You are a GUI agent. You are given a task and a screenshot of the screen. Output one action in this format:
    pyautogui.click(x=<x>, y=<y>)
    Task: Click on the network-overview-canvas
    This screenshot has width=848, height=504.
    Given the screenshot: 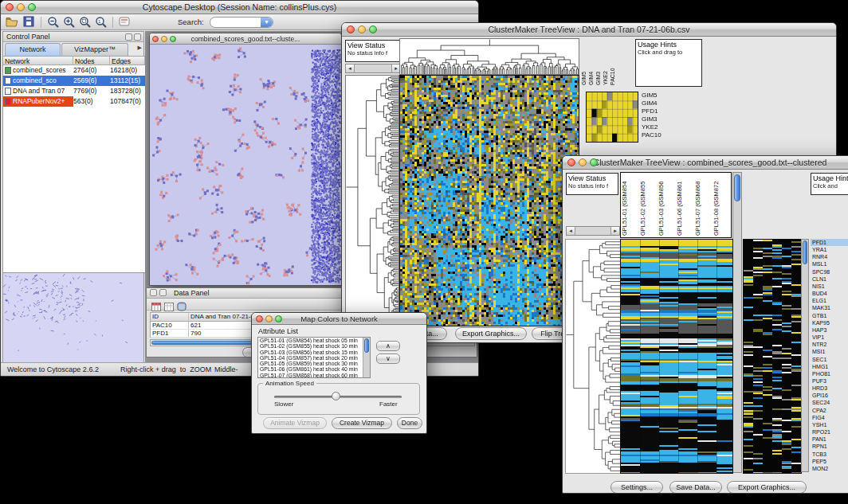 What is the action you would take?
    pyautogui.click(x=73, y=318)
    